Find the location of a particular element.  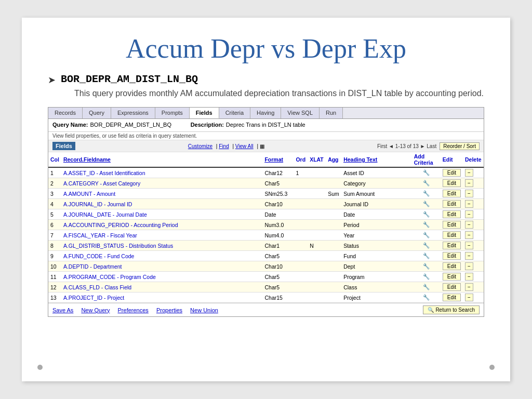

tab-records: Records is located at coordinates (65, 113).